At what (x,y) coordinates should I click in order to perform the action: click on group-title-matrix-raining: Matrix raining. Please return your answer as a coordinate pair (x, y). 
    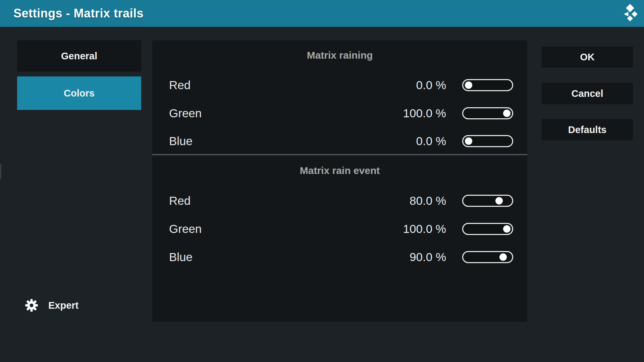
    Looking at the image, I should click on (340, 55).